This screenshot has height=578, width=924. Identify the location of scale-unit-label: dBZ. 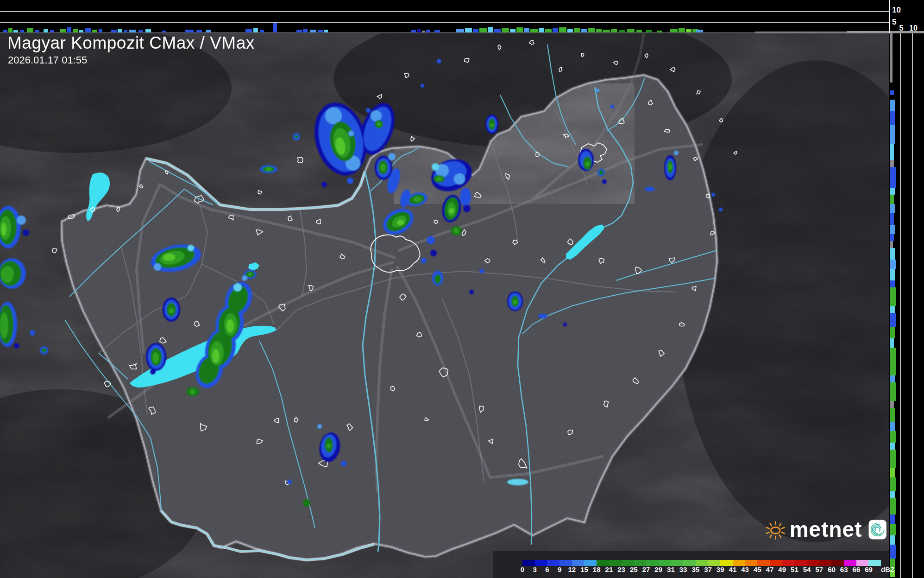
(887, 569).